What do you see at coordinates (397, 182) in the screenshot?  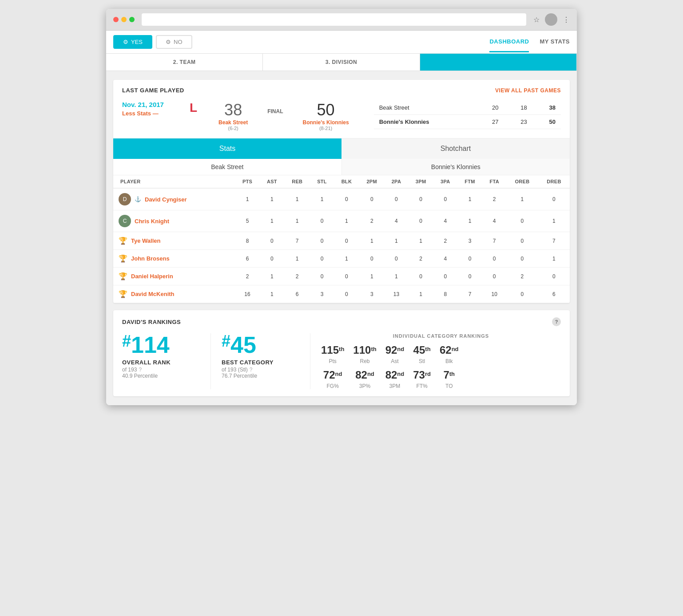 I see `stats-col-header: 2PA` at bounding box center [397, 182].